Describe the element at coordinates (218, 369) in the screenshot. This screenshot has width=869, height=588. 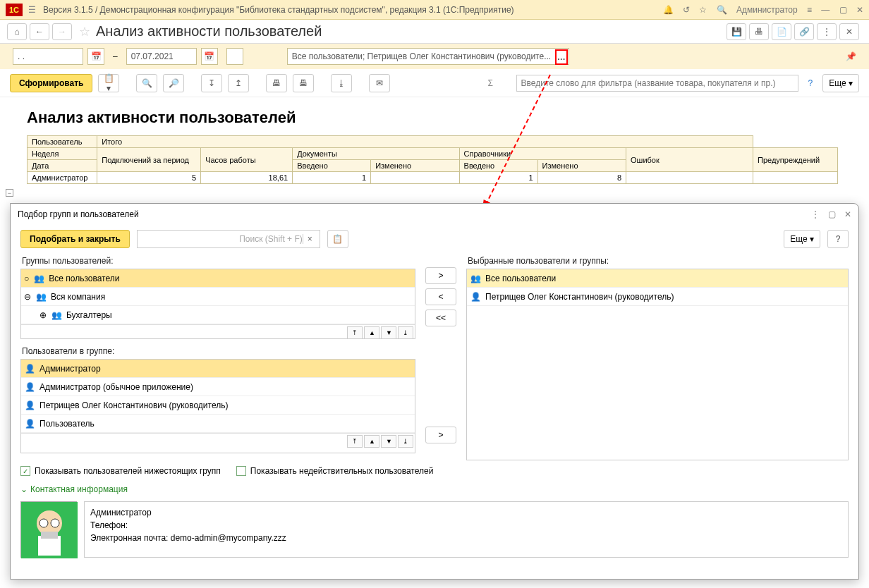
I see `list-item: 👤 Администратор` at that location.